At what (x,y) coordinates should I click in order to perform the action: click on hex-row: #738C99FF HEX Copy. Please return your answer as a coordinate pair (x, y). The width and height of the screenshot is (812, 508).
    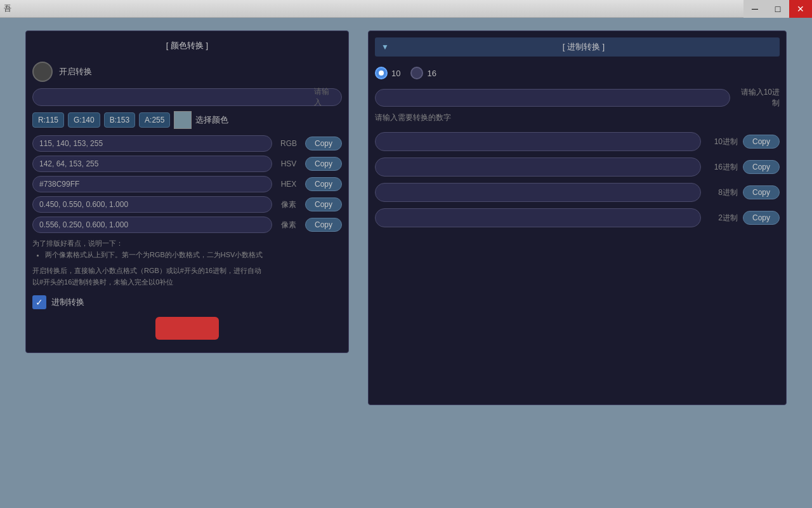
    Looking at the image, I should click on (187, 184).